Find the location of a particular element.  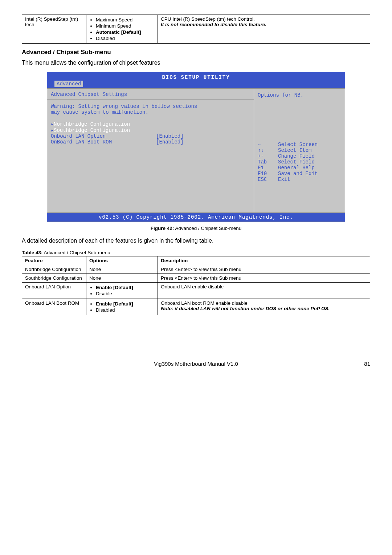

bios-key-desc: Exit is located at coordinates (284, 179).